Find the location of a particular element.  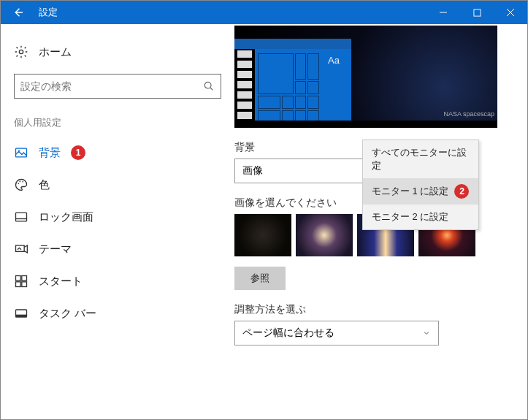

sidebar-item-taskbar: タスク バー is located at coordinates (118, 313).